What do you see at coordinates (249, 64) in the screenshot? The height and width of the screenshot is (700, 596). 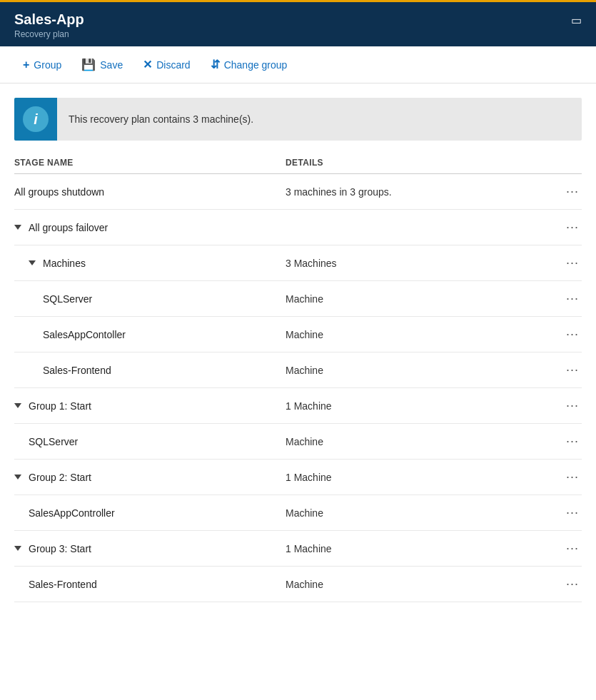 I see `change-group-button: ⇵ Change group` at bounding box center [249, 64].